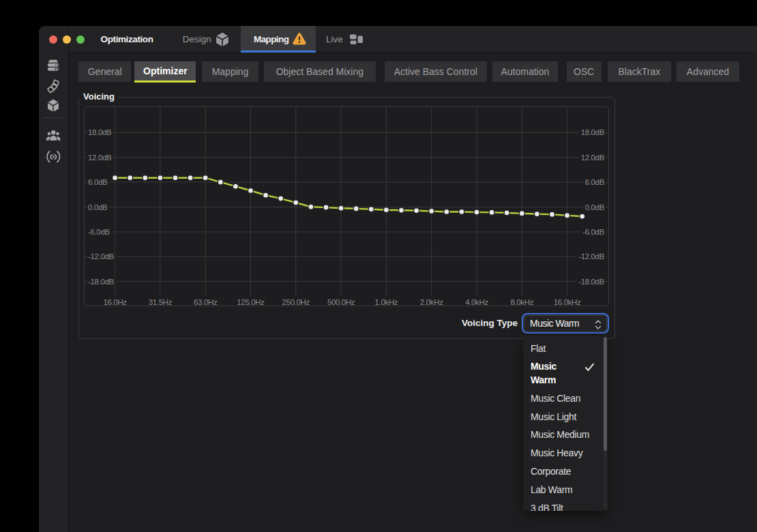 The height and width of the screenshot is (532, 757). What do you see at coordinates (432, 302) in the screenshot?
I see `svg-text: 2.0kHz` at bounding box center [432, 302].